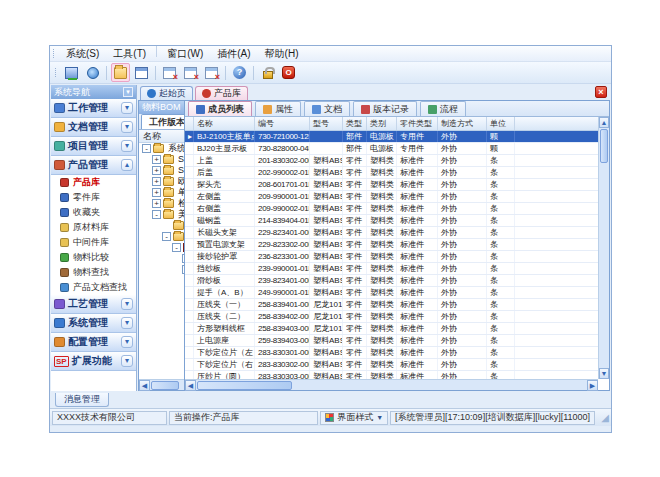  What do you see at coordinates (288, 72) in the screenshot?
I see `shutdown-icon-button: O` at bounding box center [288, 72].